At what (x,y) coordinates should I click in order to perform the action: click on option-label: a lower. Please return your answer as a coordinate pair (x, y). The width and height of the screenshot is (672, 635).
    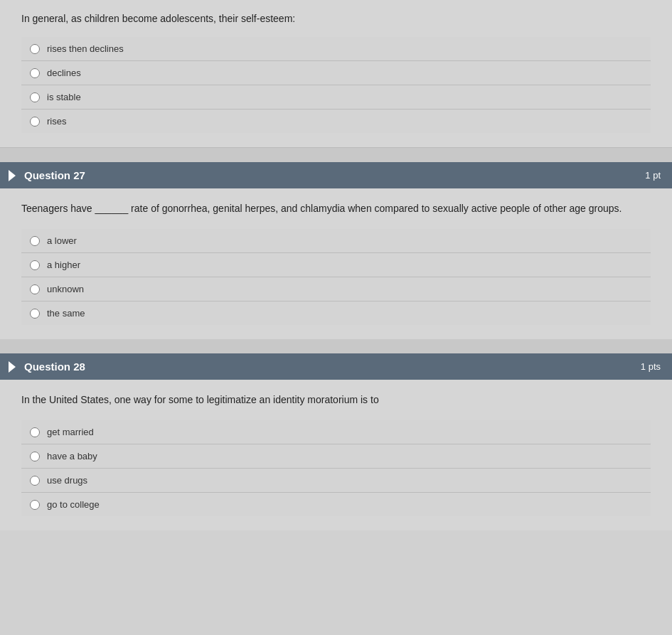
    Looking at the image, I should click on (62, 240).